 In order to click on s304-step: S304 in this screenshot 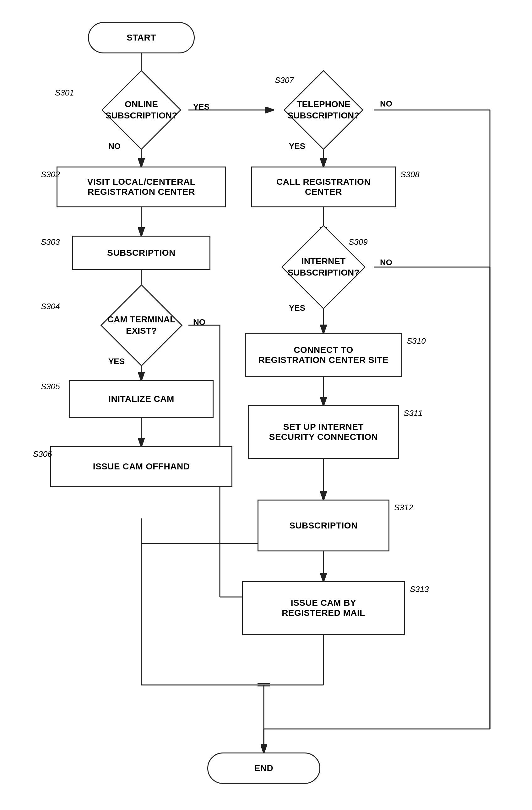, I will do `click(50, 306)`.